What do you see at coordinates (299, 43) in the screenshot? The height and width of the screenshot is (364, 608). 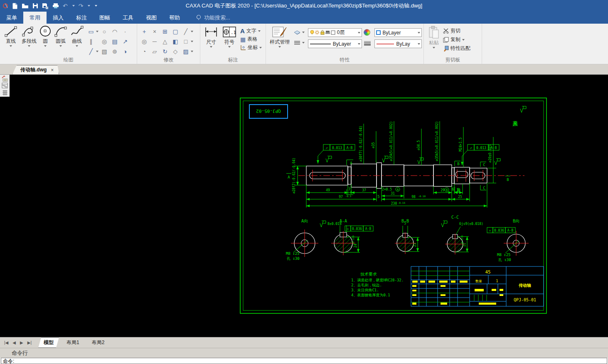 I see `linetype-tool-button` at bounding box center [299, 43].